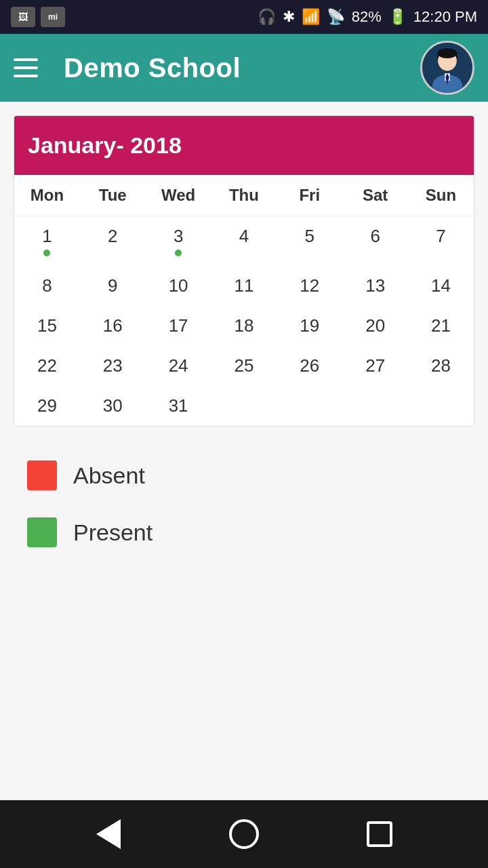 The height and width of the screenshot is (868, 488). Describe the element at coordinates (244, 475) in the screenshot. I see `absent-legend-item: Absent` at that location.